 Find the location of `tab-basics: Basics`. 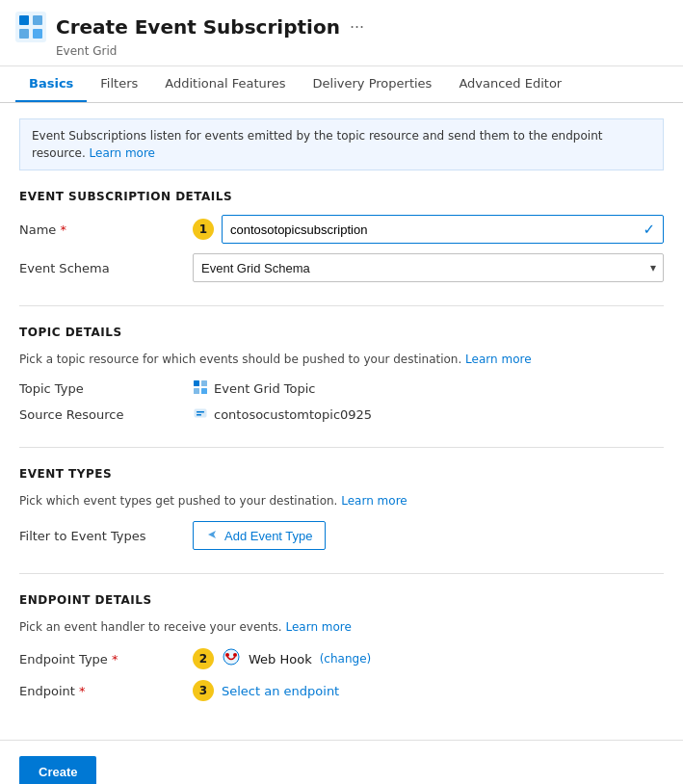

tab-basics: Basics is located at coordinates (51, 85).